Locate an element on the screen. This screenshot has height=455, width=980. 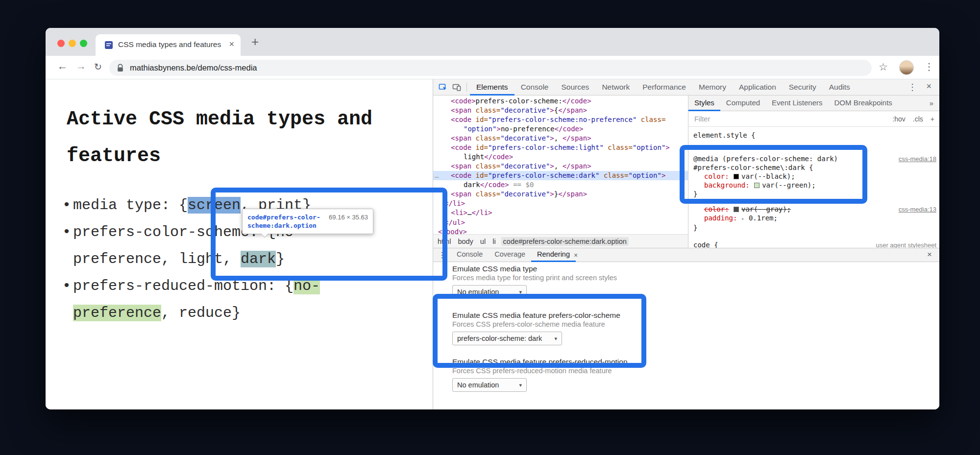
code-segment: <li> is located at coordinates (459, 213).